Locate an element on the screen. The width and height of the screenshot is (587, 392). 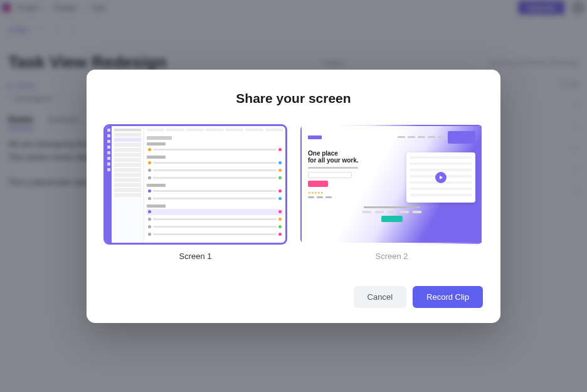
modal-title: Share your screen is located at coordinates (294, 98).